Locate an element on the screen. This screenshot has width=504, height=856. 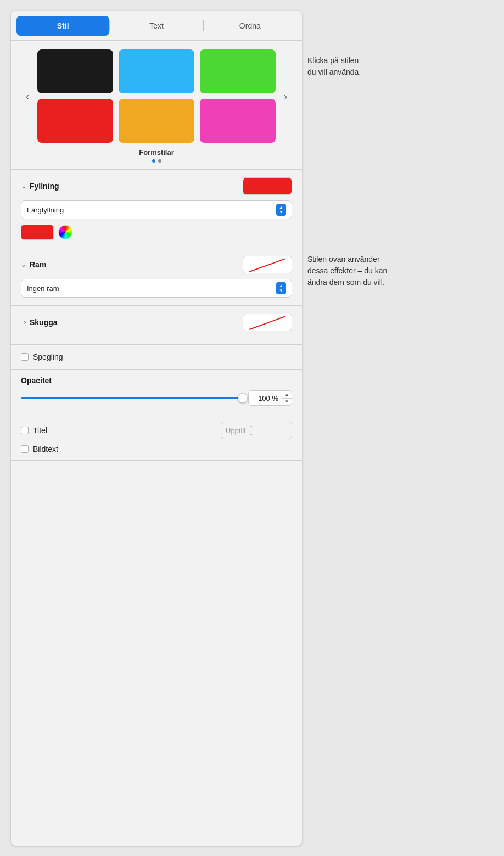
fill-dropdown-arrows: ▲ ▼ is located at coordinates (281, 210).